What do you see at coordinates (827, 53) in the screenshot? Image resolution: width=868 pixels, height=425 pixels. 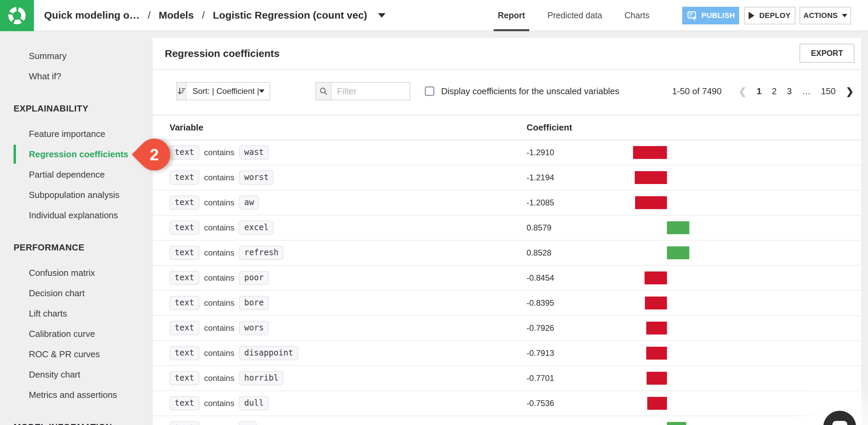 I see `export-button: EXPORT` at bounding box center [827, 53].